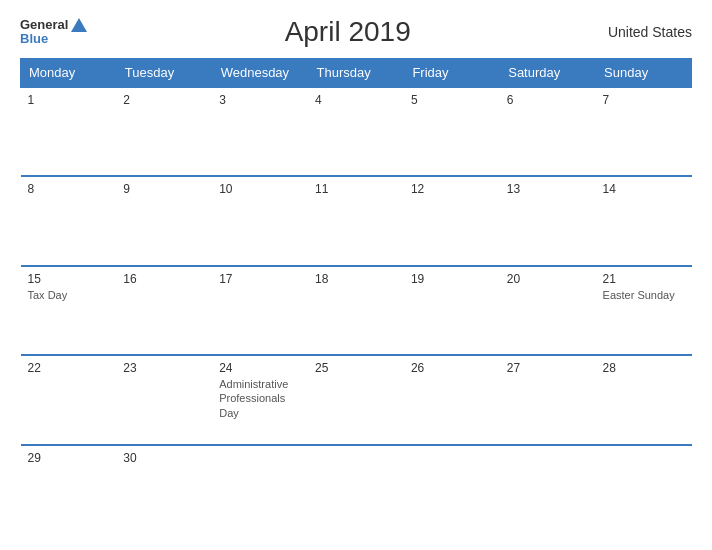  What do you see at coordinates (69, 132) in the screenshot?
I see `calendar-day-cell: 1` at bounding box center [69, 132].